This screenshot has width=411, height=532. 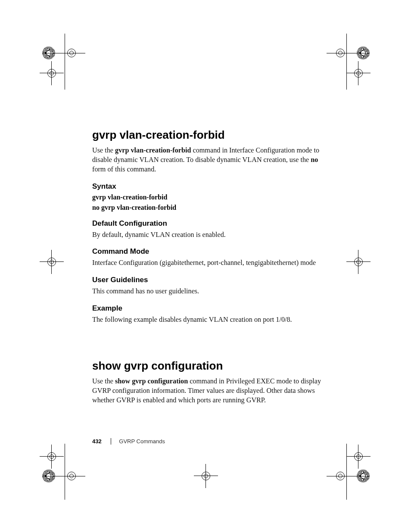 I want to click on syntax-line-1: gvrp vlan-creation-forbid, so click(x=209, y=197).